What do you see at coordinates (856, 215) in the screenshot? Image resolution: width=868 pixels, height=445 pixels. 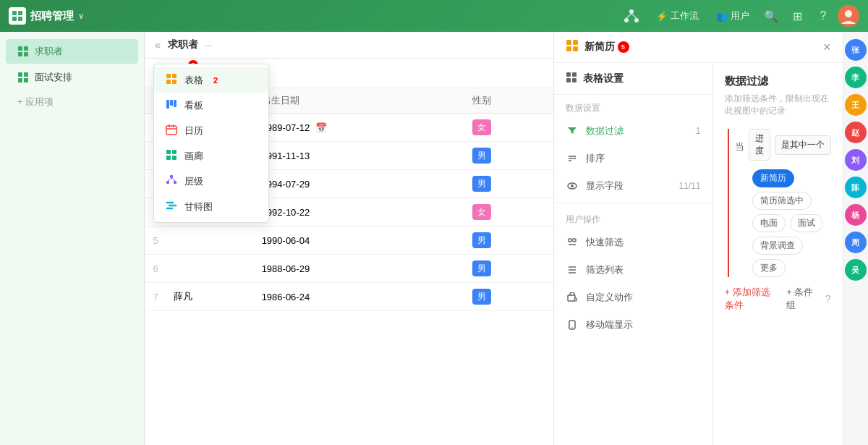 I see `side-avatar: 杨` at bounding box center [856, 215].